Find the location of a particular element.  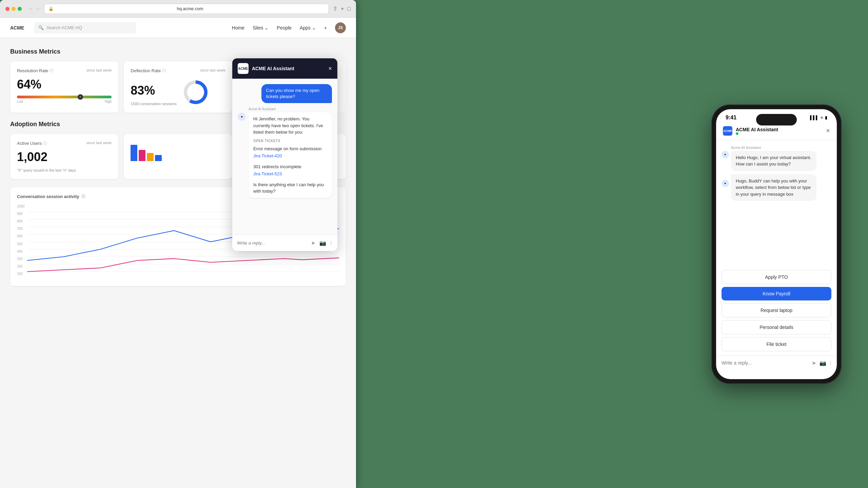

high-label: High is located at coordinates (108, 102).